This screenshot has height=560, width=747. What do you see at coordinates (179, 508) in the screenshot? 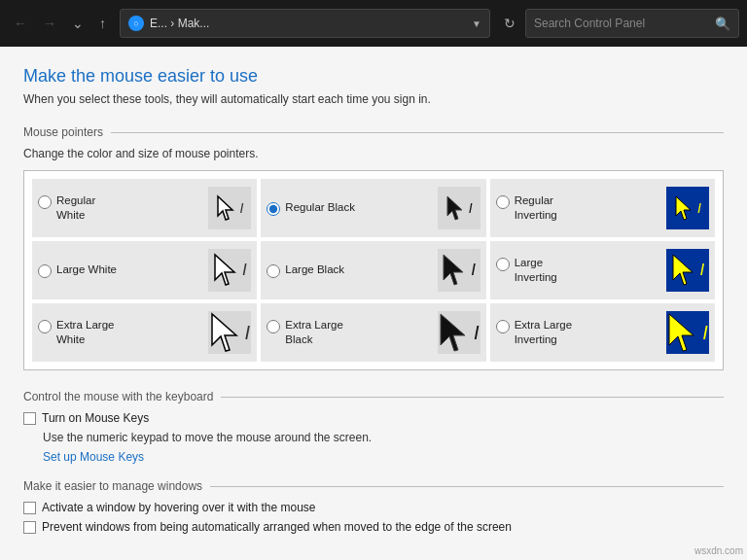
I see `hover-label: Activate a window by hovering over it wi…` at bounding box center [179, 508].